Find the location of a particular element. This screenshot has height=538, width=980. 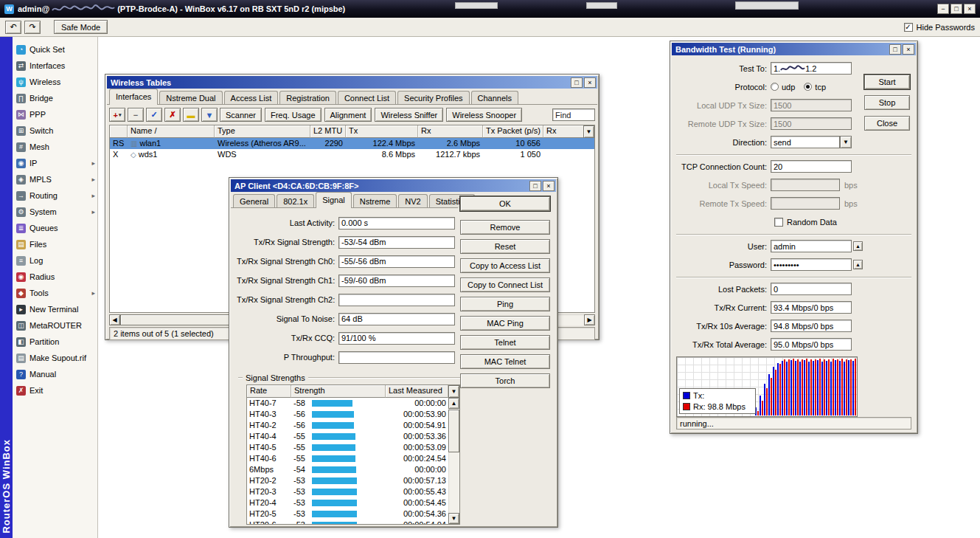

sidebar-item-bridge: ∏ Bridge ▸ is located at coordinates (55, 98).